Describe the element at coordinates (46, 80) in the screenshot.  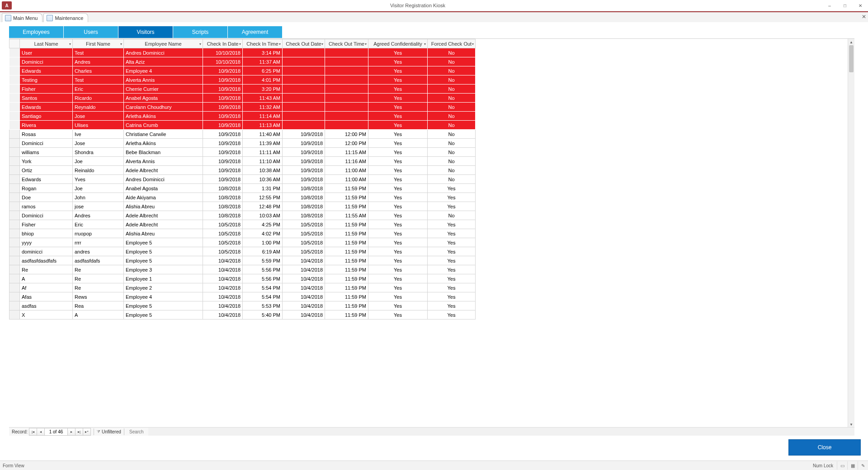
I see `cell: Testing` at that location.